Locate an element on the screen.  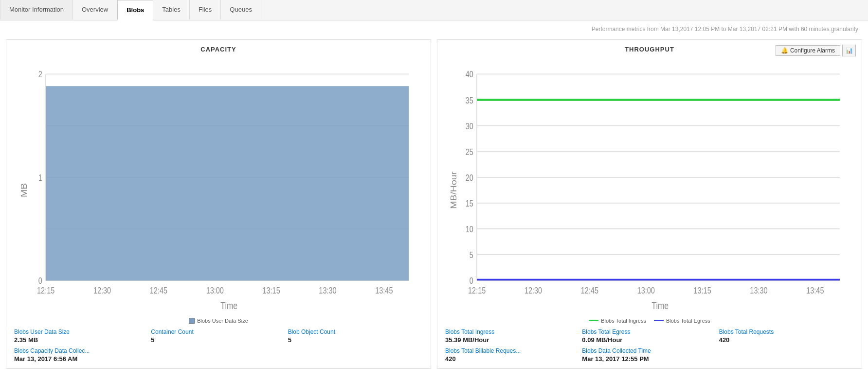
perf-metrics-header: Performance metrics from Mar 13,2017 12:… is located at coordinates (434, 28).